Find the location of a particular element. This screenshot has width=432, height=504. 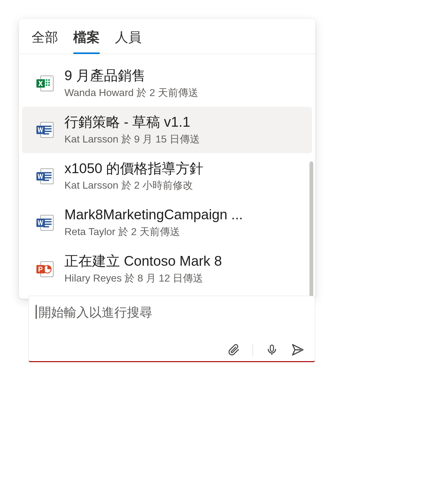

tab-people: 人員 is located at coordinates (128, 41).